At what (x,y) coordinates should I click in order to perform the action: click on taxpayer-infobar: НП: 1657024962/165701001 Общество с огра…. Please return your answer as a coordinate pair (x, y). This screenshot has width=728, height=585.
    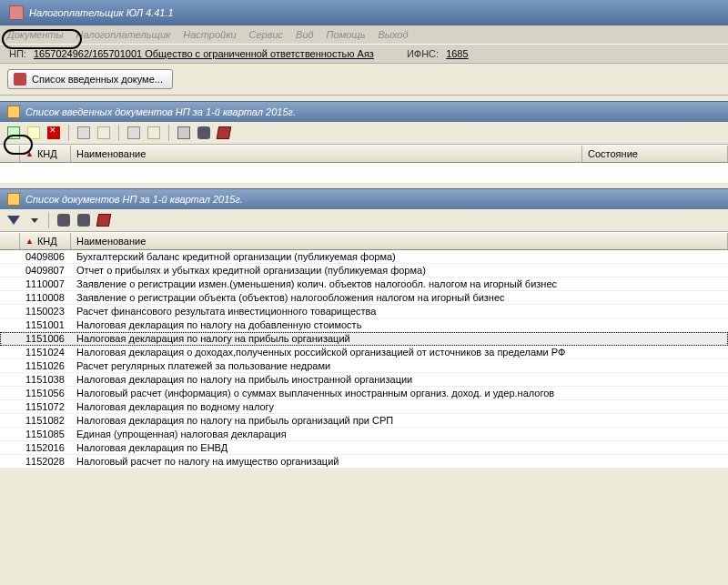
    Looking at the image, I should click on (364, 54).